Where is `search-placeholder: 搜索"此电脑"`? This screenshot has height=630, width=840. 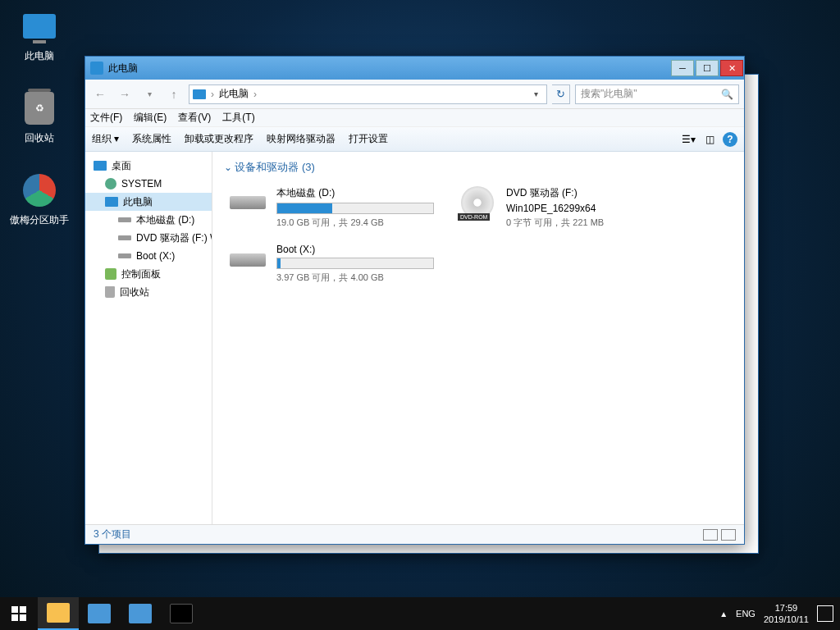
search-placeholder: 搜索"此电脑" is located at coordinates (609, 94).